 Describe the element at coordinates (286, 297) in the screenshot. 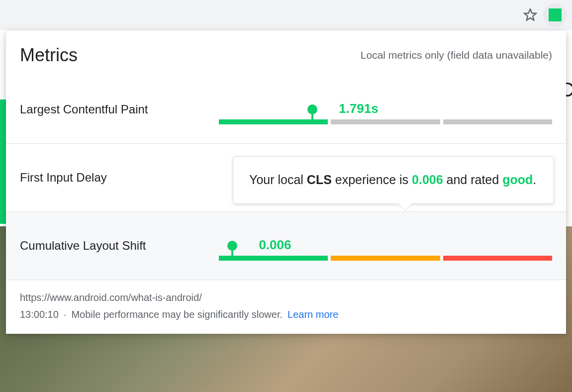

I see `footer-url: https://www.android.com/what-is-android/` at that location.